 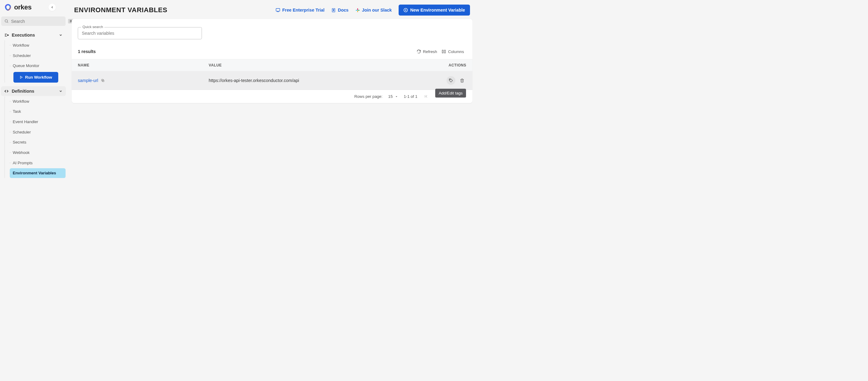 I want to click on th-value: VALUE, so click(x=324, y=65).